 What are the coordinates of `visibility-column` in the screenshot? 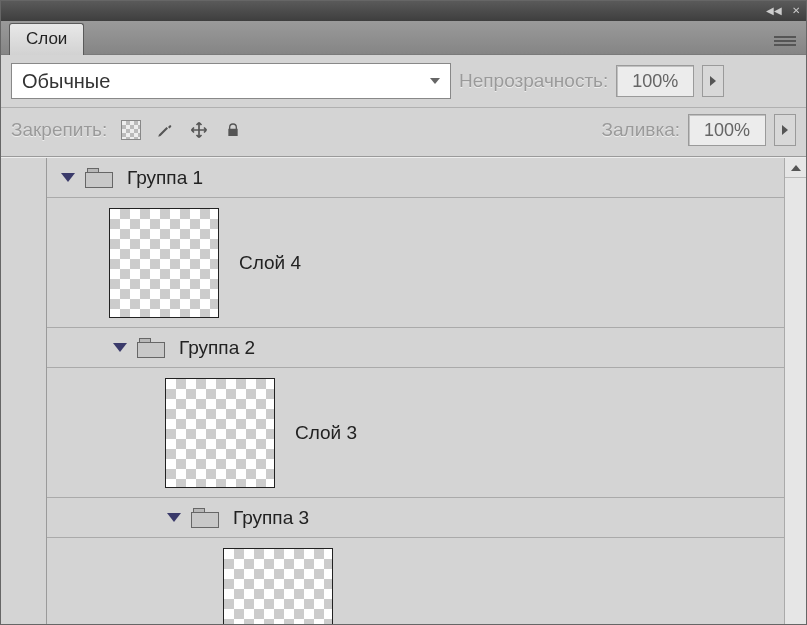 It's located at (24, 391).